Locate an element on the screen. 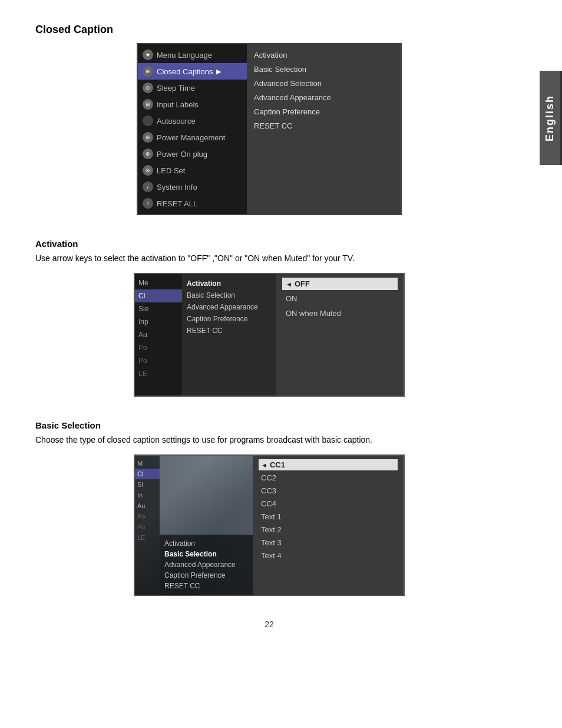 This screenshot has height=728, width=562. choice-off: ◄ OFF is located at coordinates (340, 284).